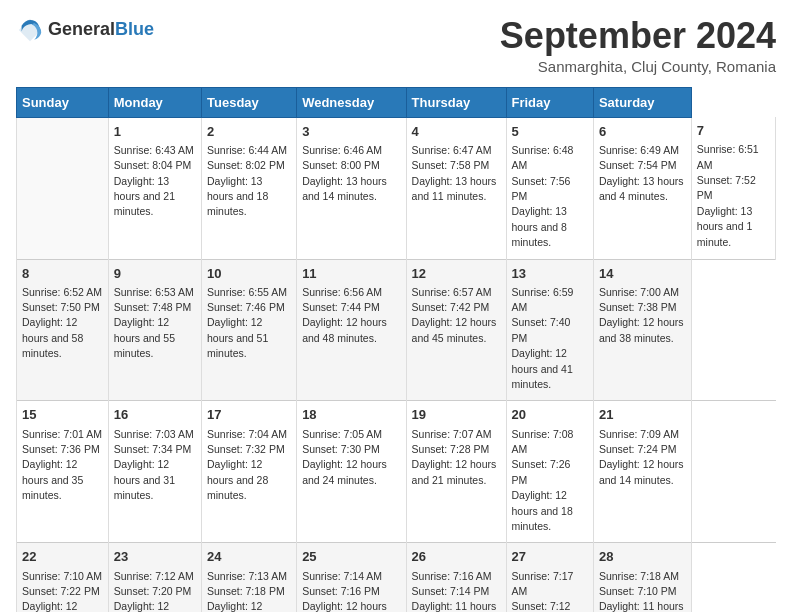 This screenshot has width=792, height=612. I want to click on day-info: Sunrise: 6:53 AMSunset: 7:48 PMDaylight:…, so click(154, 323).